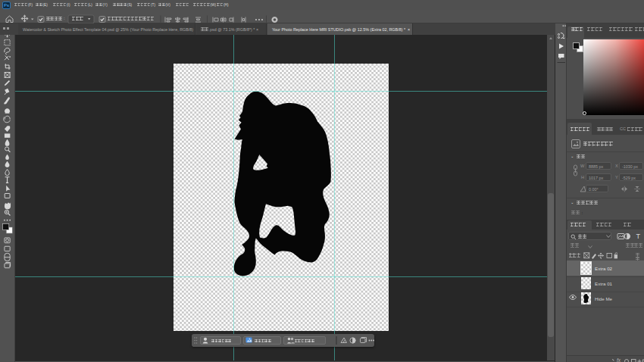  I want to click on svg-text: T, so click(639, 236).